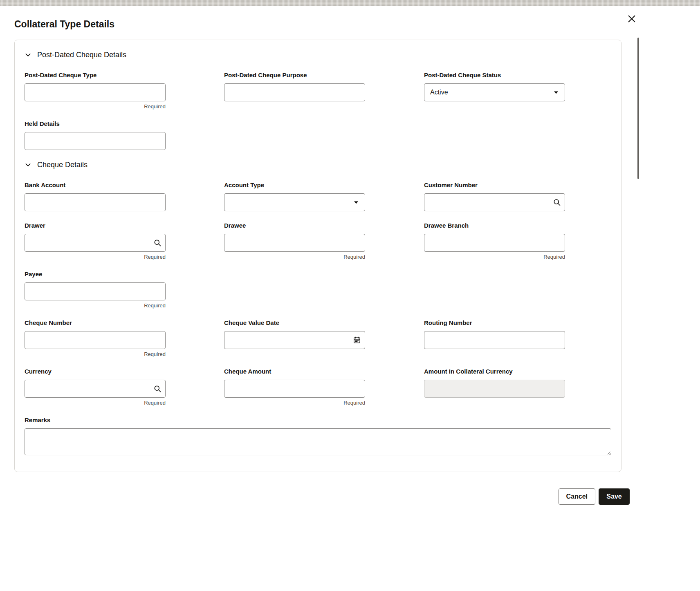 This screenshot has width=700, height=591. I want to click on section-post-dated-cheque-details: Post-Dated Cheque Details, so click(318, 55).